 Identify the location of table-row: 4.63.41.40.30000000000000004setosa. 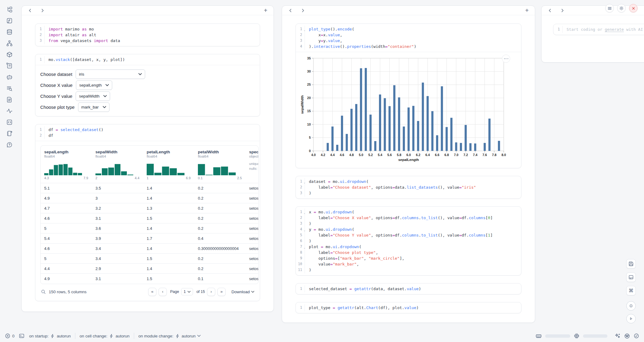
(149, 249).